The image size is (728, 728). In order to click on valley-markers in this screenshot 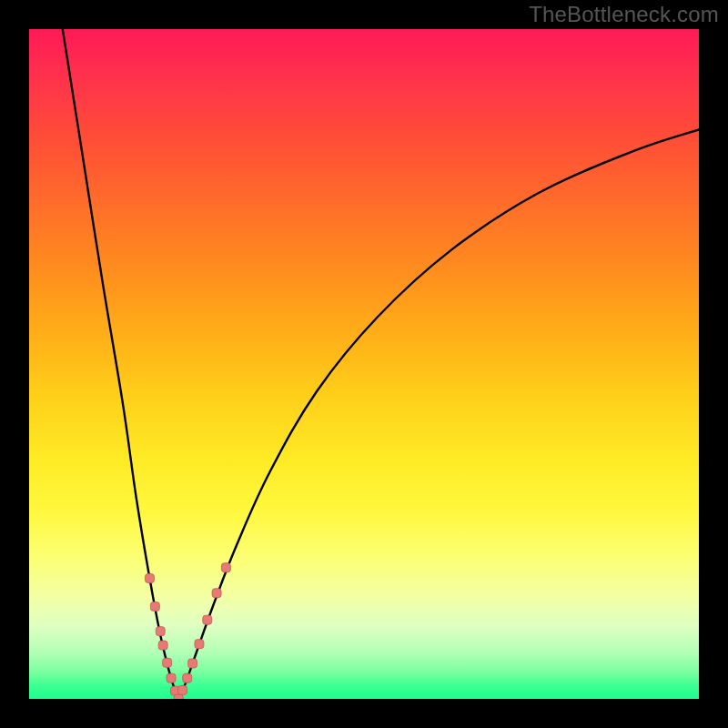, I will do `click(187, 632)`.